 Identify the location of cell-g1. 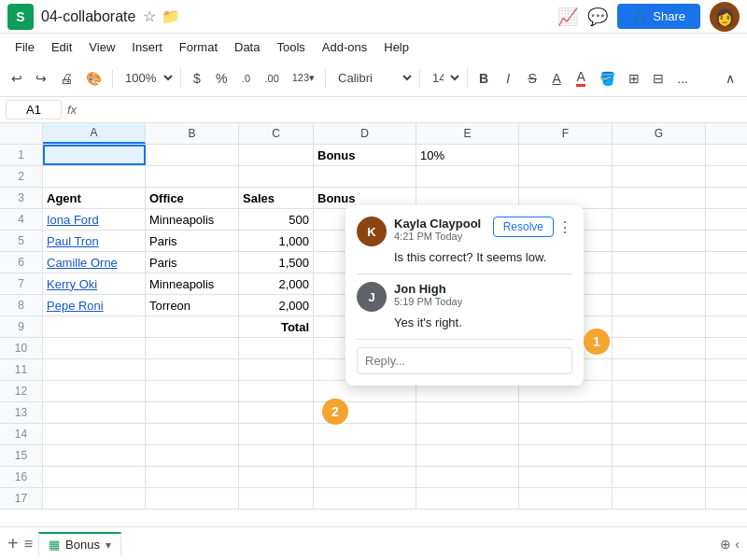
(659, 155).